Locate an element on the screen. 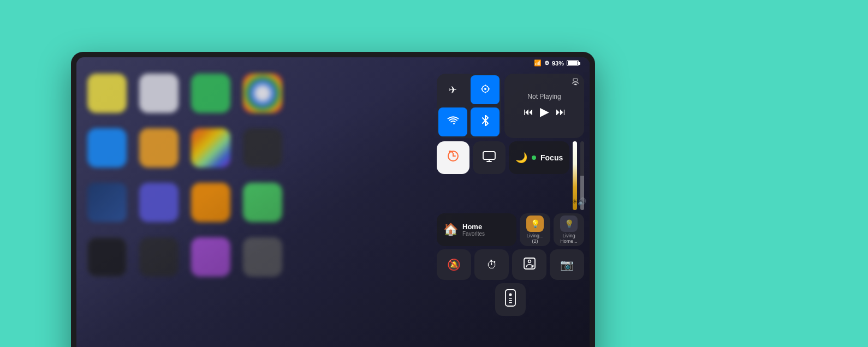 This screenshot has height=347, width=868. timer-button: ⏱ is located at coordinates (491, 265).